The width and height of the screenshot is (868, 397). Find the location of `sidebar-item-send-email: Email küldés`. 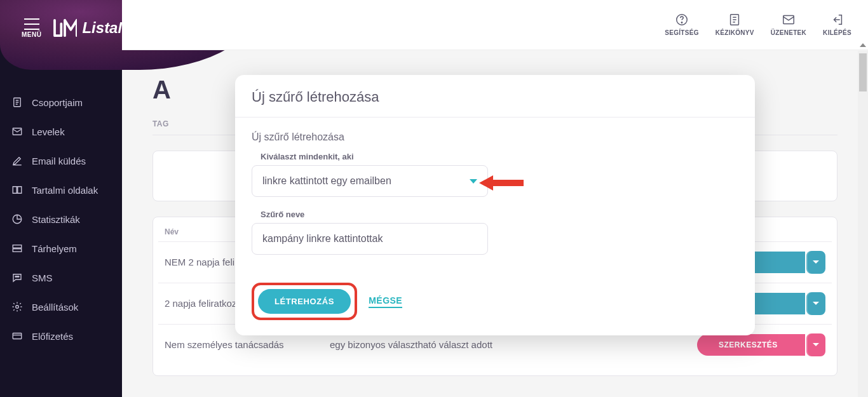

sidebar-item-send-email: Email küldés is located at coordinates (61, 161).